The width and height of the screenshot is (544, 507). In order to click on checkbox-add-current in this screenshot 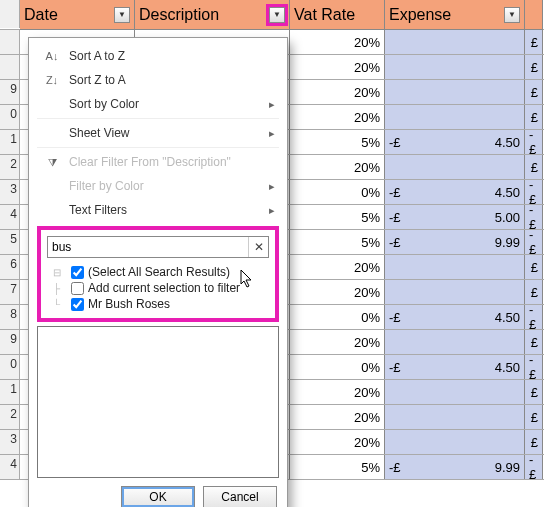, I will do `click(78, 288)`.